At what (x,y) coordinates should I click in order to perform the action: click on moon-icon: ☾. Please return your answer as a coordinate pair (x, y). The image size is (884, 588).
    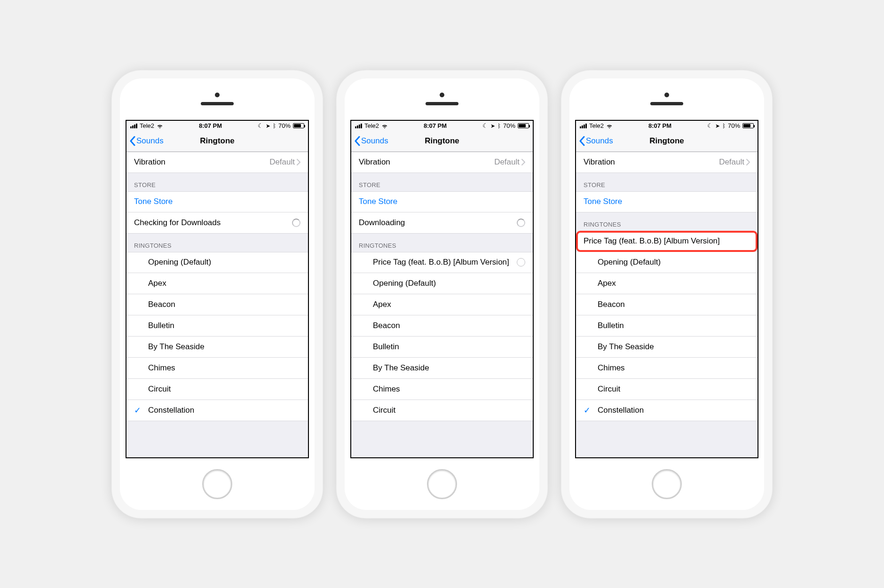
    Looking at the image, I should click on (260, 126).